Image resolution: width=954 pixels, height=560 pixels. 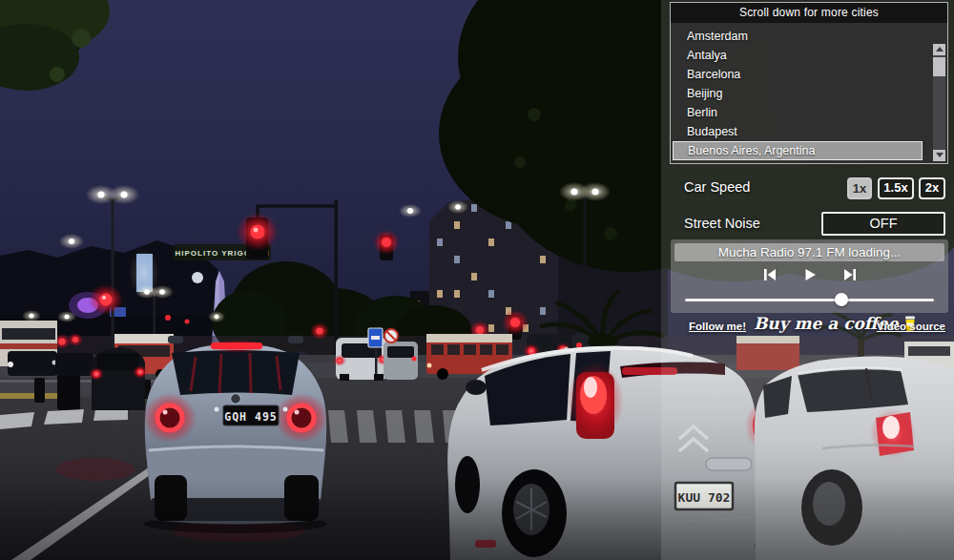 What do you see at coordinates (860, 189) in the screenshot?
I see `speed-1x-button: 1x` at bounding box center [860, 189].